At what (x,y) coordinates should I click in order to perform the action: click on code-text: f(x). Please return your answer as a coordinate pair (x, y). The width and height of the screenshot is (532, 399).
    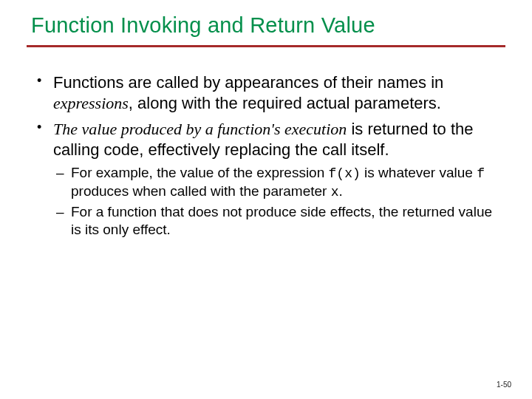
    Looking at the image, I should click on (344, 174).